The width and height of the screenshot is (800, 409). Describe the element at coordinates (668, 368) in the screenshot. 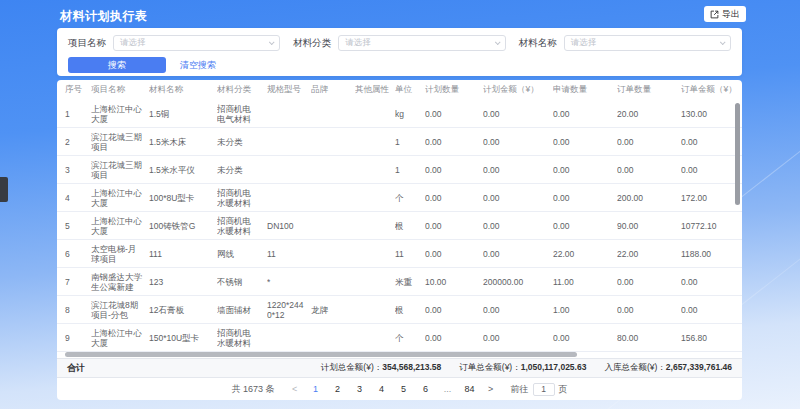

I see `summary-item: 入库总金额(¥)：2,657,339,761.46` at that location.